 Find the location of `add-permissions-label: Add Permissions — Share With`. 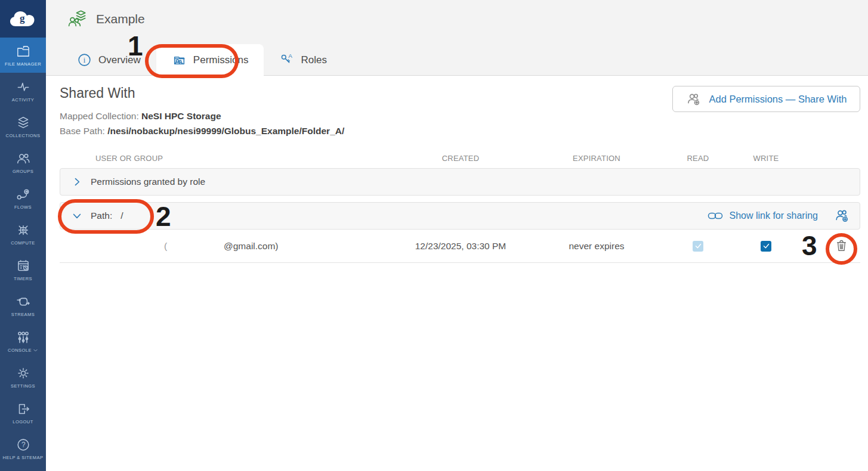

add-permissions-label: Add Permissions — Share With is located at coordinates (778, 99).